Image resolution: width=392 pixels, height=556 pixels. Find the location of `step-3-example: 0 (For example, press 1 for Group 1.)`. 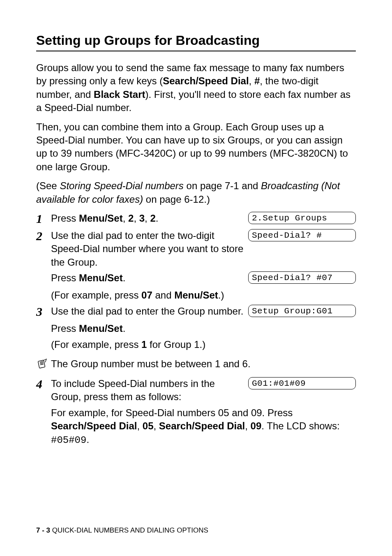

step-3-example: 0 (For example, press 1 for Group 1.) is located at coordinates (196, 345).